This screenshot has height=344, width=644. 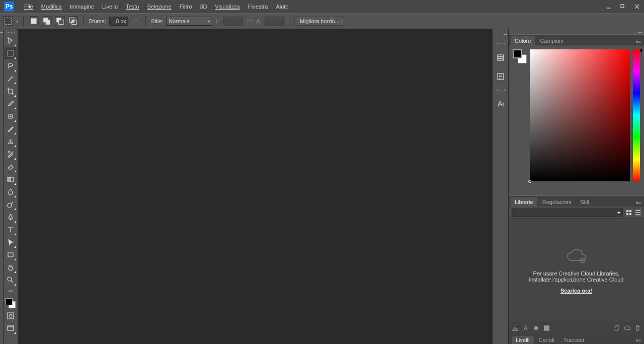 I want to click on clone-stamp-tool, so click(x=11, y=142).